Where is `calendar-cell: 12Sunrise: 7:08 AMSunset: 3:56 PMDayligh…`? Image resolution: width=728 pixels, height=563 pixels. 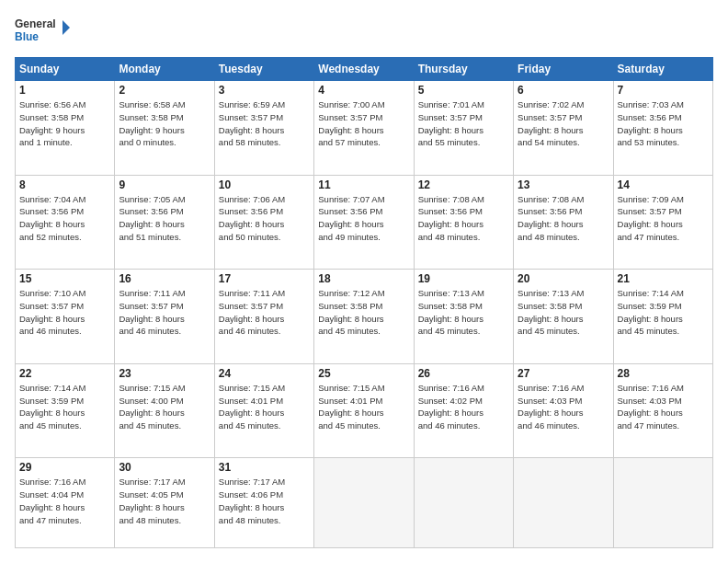
calendar-cell: 12Sunrise: 7:08 AMSunset: 3:56 PMDayligh… is located at coordinates (463, 223).